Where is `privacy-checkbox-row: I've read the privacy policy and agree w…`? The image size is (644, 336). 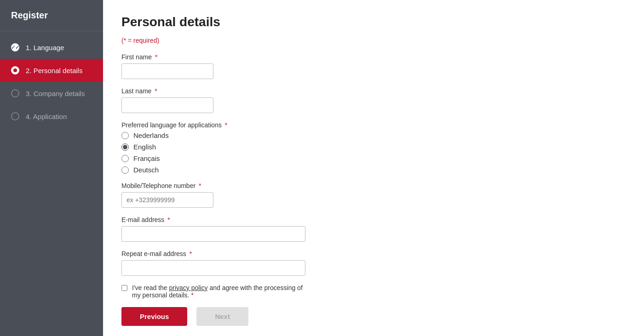 privacy-checkbox-row: I've read the privacy policy and agree w… is located at coordinates (213, 291).